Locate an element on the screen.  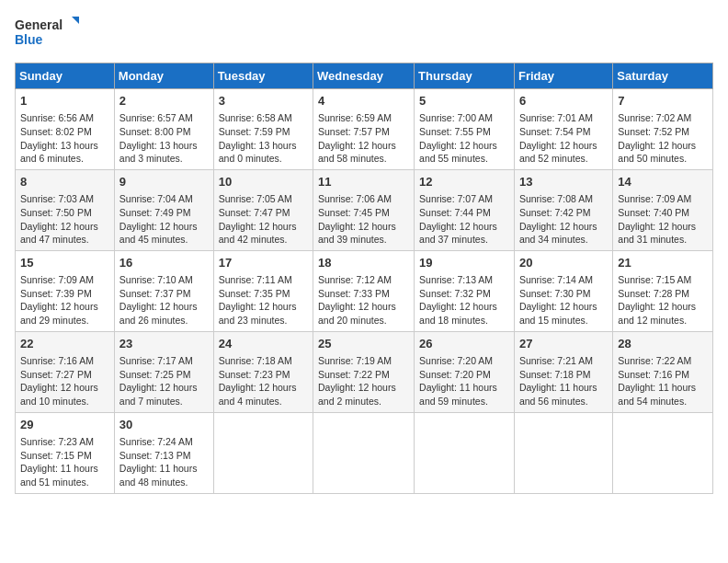
calendar-cell: 27Sunrise: 7:21 AM Sunset: 7:18 PM Dayli… is located at coordinates (563, 372).